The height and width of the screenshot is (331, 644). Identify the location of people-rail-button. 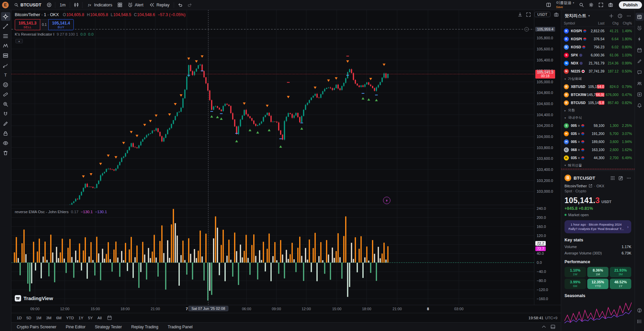
(640, 83).